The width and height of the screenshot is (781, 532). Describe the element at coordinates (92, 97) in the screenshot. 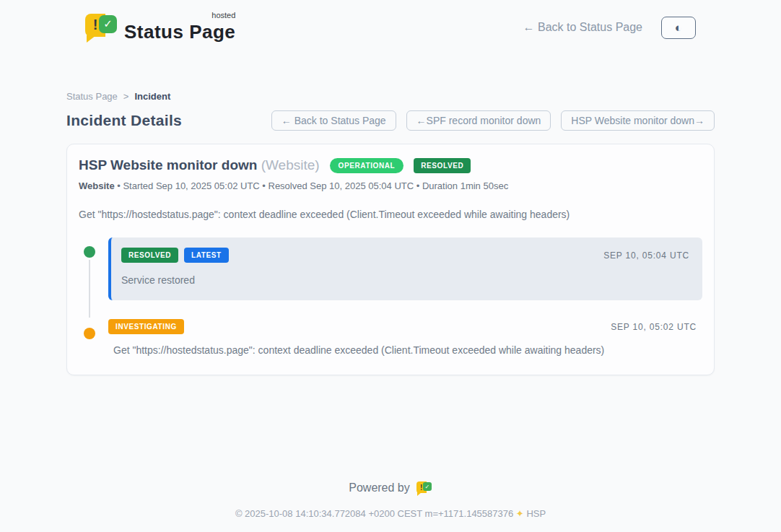

I see `breadcrumb-status-page: Status Page` at that location.